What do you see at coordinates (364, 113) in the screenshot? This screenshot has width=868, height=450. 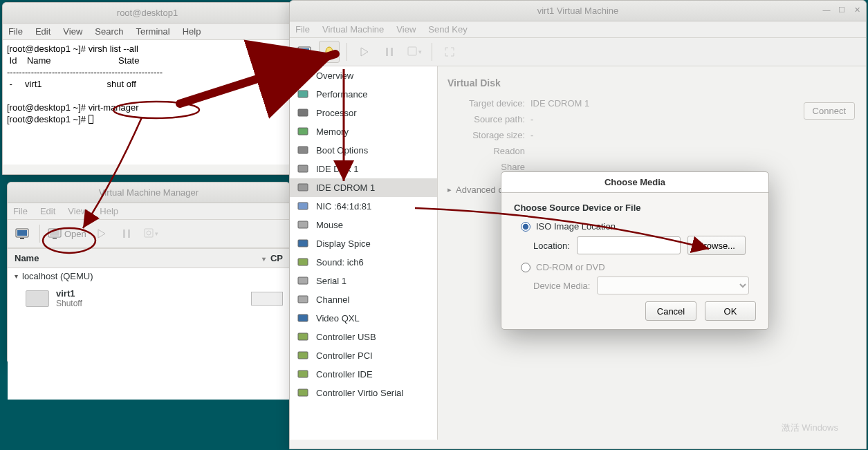 I see `hw-item-processor: Processor` at bounding box center [364, 113].